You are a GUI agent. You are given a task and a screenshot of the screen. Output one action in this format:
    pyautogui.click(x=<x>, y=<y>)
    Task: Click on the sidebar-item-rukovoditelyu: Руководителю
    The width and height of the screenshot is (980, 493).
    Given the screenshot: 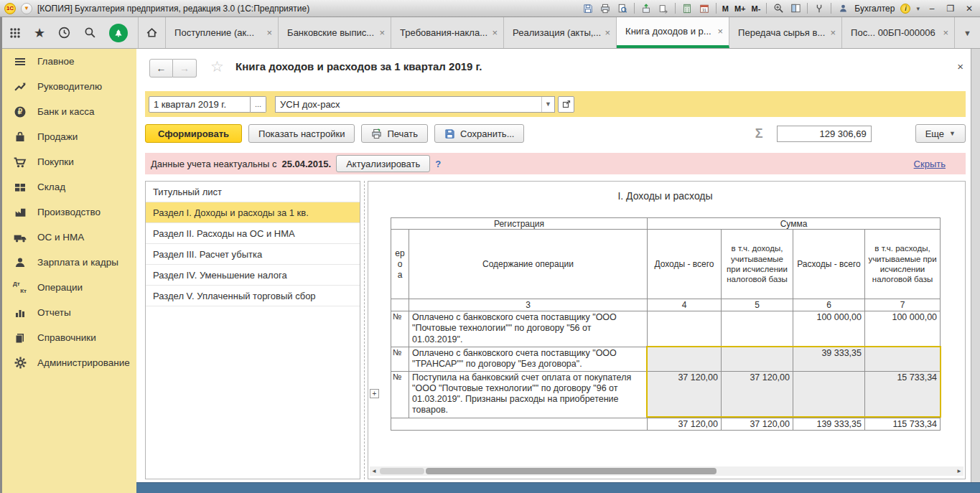 What is the action you would take?
    pyautogui.click(x=68, y=86)
    